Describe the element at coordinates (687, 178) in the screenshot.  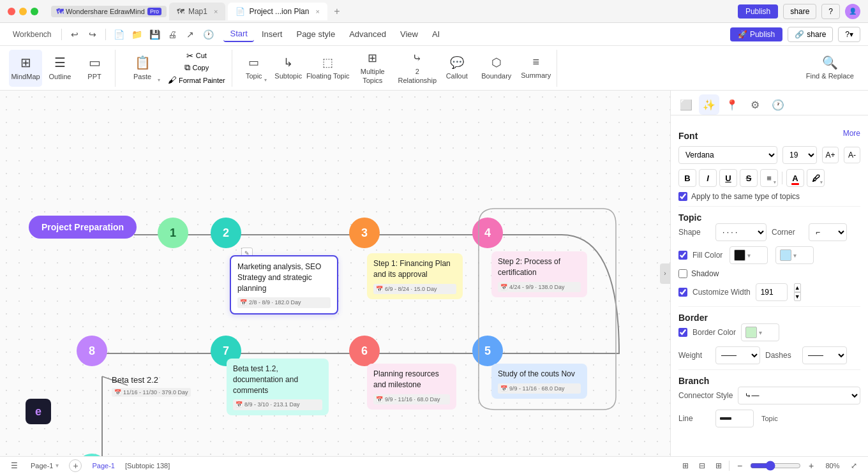
I see `bold-button: B` at that location.